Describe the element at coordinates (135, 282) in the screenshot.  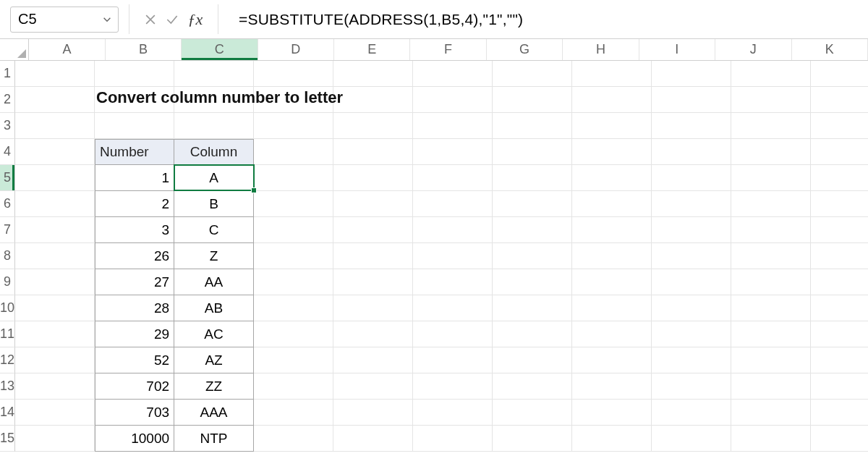
I see `table-cell-number: 27` at that location.